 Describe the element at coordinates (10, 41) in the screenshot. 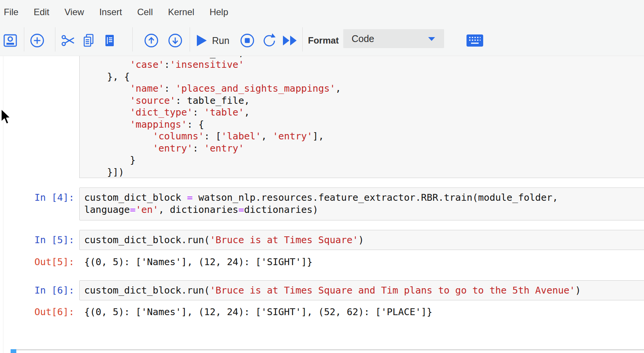

I see `save-icon` at that location.